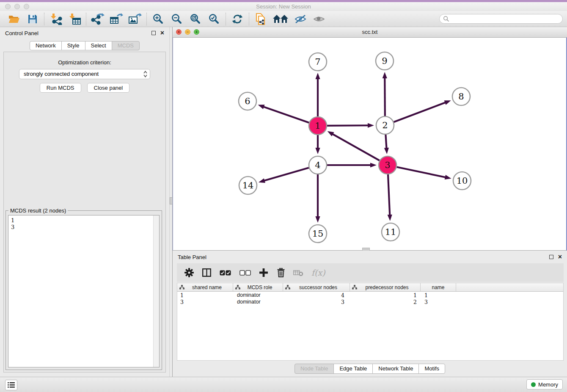  Describe the element at coordinates (206, 273) in the screenshot. I see `split-columns-button` at that location.